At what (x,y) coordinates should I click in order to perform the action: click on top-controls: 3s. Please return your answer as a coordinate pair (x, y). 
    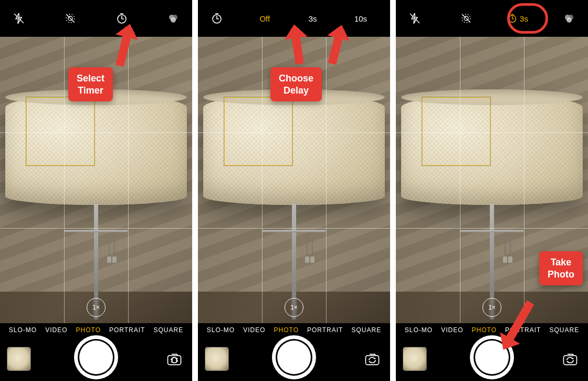
    Looking at the image, I should click on (492, 18).